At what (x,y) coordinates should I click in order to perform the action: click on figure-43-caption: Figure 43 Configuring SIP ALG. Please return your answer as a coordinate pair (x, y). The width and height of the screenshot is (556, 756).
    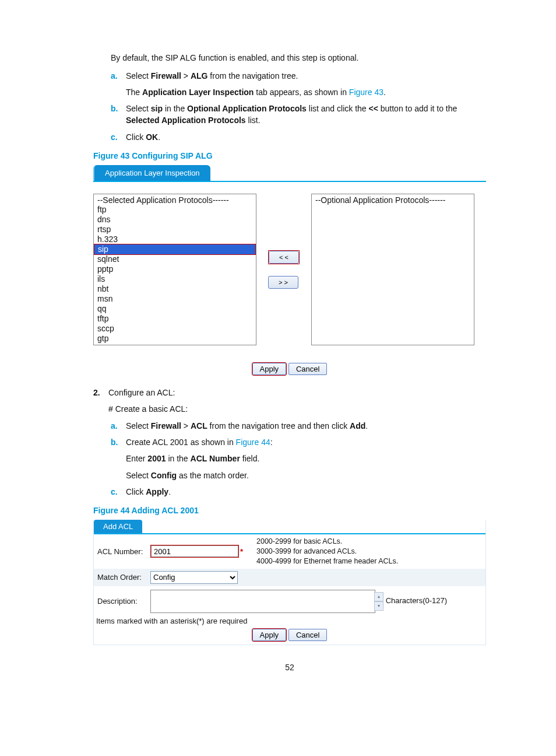
    Looking at the image, I should click on (290, 156).